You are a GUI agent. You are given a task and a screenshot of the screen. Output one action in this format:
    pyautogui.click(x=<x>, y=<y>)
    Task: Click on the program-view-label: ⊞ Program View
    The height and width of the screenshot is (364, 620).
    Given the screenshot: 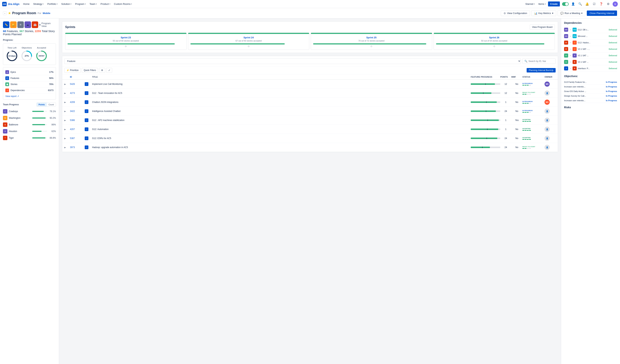 What is the action you would take?
    pyautogui.click(x=47, y=25)
    